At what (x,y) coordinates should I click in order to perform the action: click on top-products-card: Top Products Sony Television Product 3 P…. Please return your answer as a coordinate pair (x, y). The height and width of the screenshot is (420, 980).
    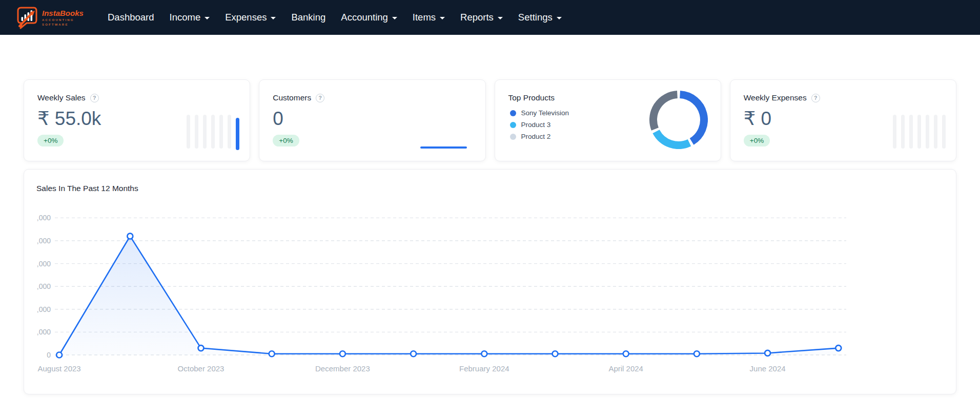
    Looking at the image, I should click on (608, 120).